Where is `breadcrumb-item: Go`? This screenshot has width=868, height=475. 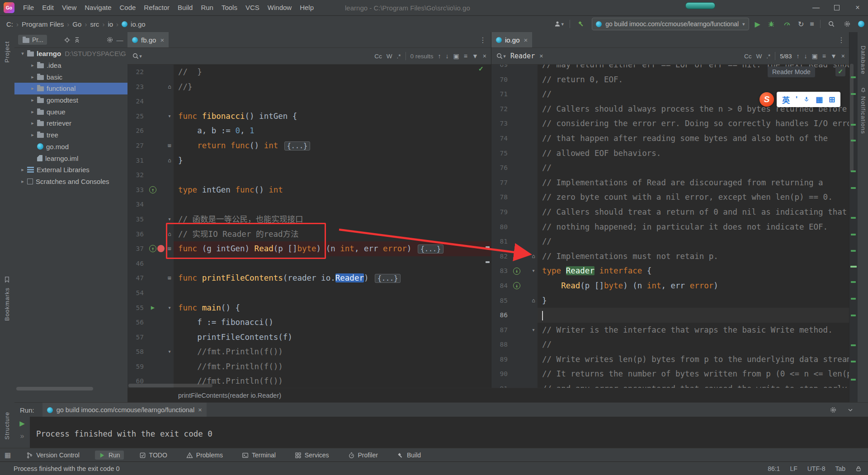
breadcrumb-item: Go is located at coordinates (77, 24).